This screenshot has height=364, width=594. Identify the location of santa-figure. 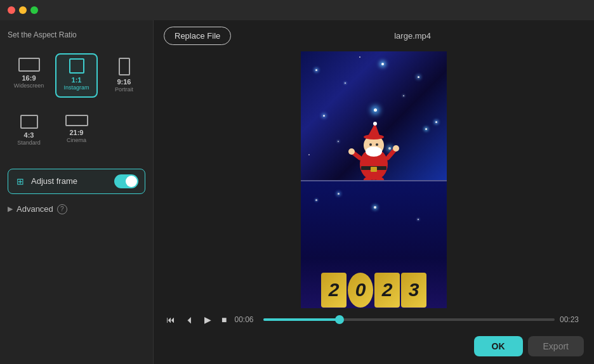
(374, 148).